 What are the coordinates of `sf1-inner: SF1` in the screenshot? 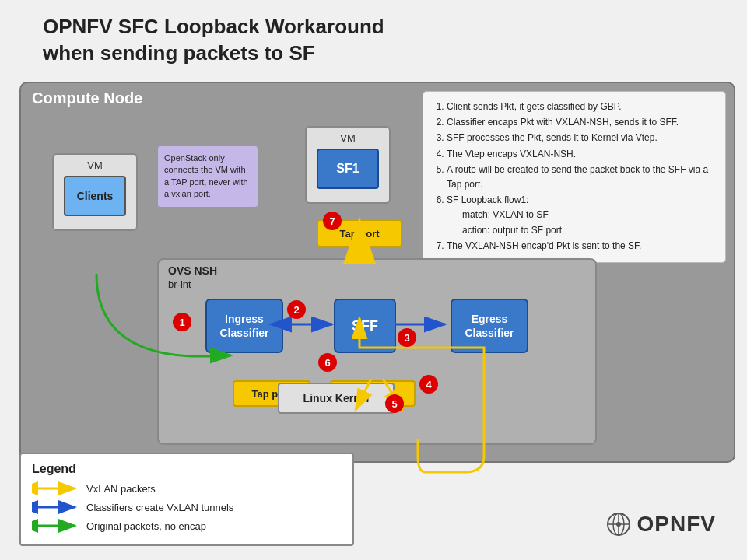 It's located at (348, 169).